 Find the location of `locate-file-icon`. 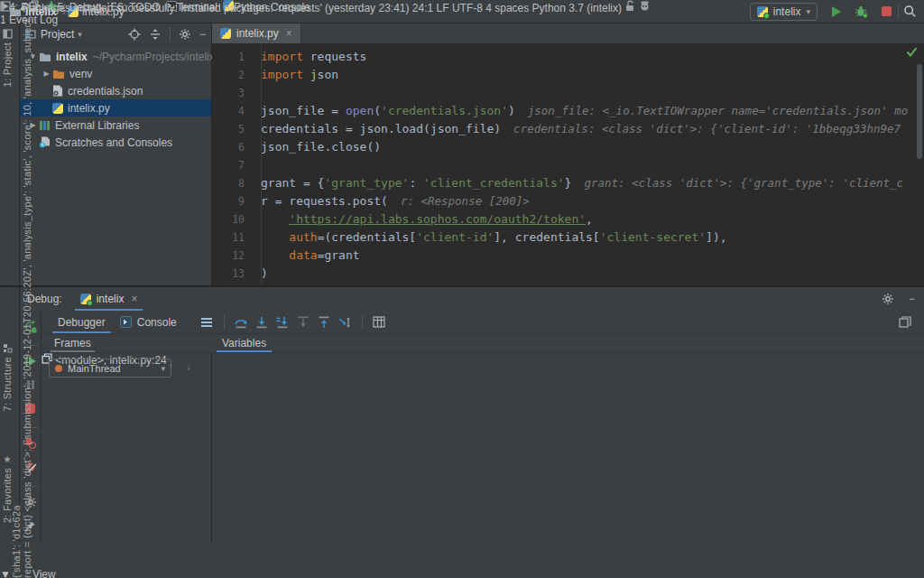

locate-file-icon is located at coordinates (134, 34).